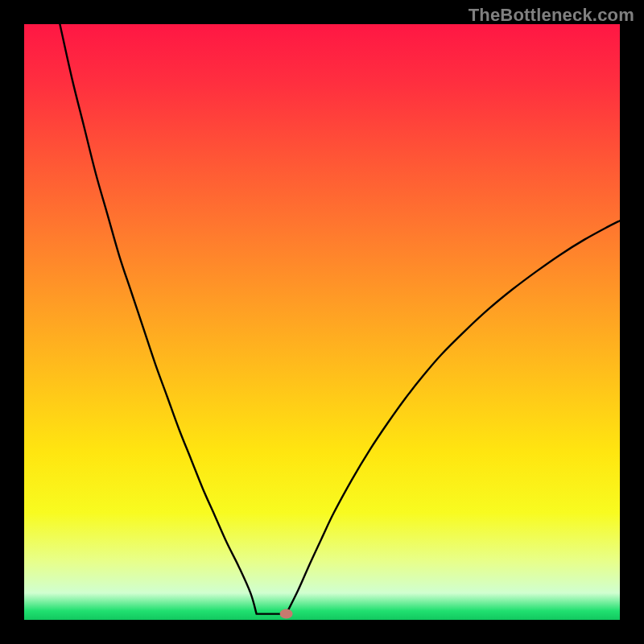 This screenshot has width=644, height=644. Describe the element at coordinates (551, 15) in the screenshot. I see `watermark-text: TheBottleneck.com` at that location.